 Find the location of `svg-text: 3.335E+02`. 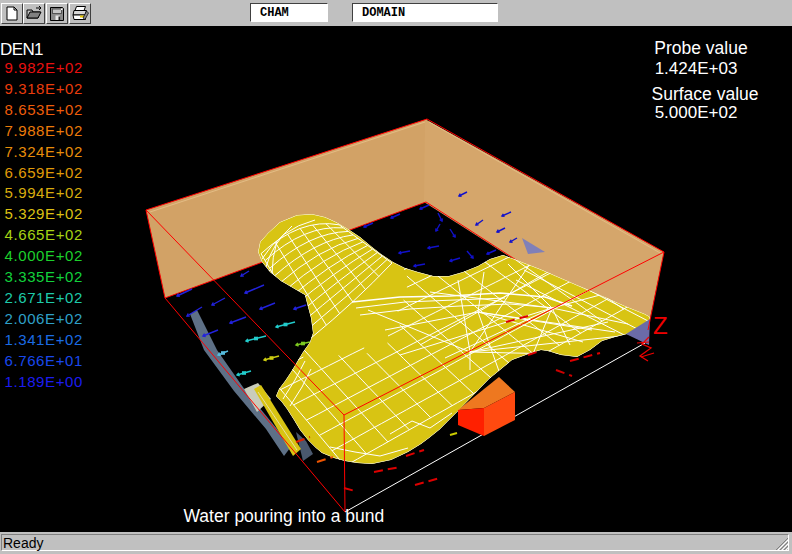

svg-text: 3.335E+02 is located at coordinates (44, 276).